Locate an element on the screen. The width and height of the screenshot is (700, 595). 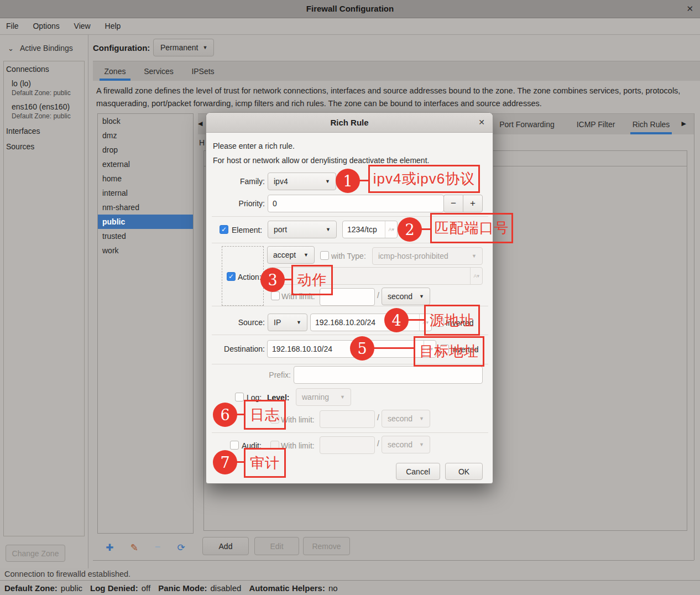
zone-item: work is located at coordinates (145, 250).